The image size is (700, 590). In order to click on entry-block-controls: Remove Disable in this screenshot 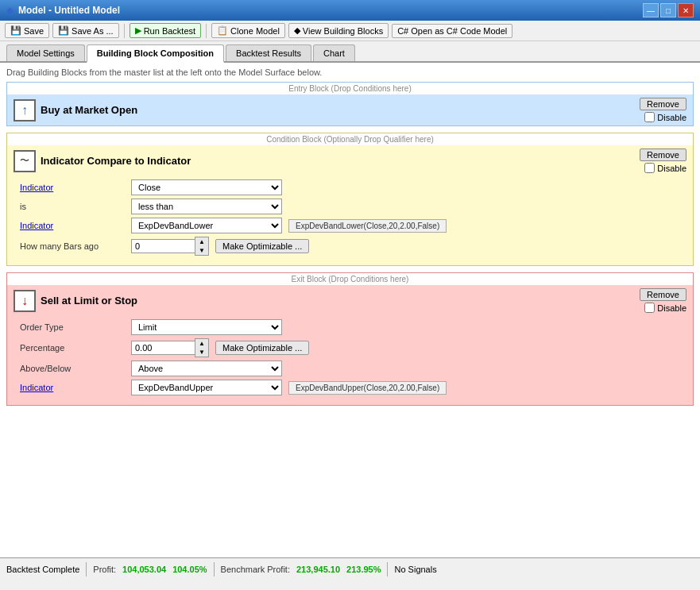, I will do `click(663, 110)`.